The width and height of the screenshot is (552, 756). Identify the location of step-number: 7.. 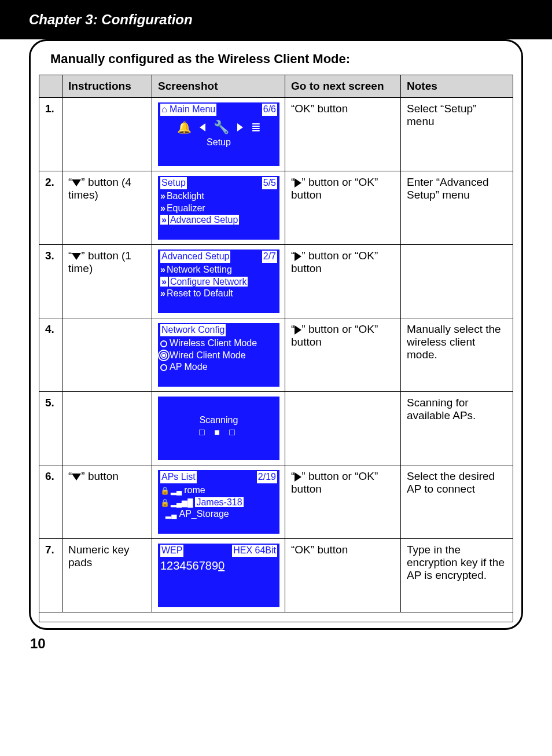
(51, 575).